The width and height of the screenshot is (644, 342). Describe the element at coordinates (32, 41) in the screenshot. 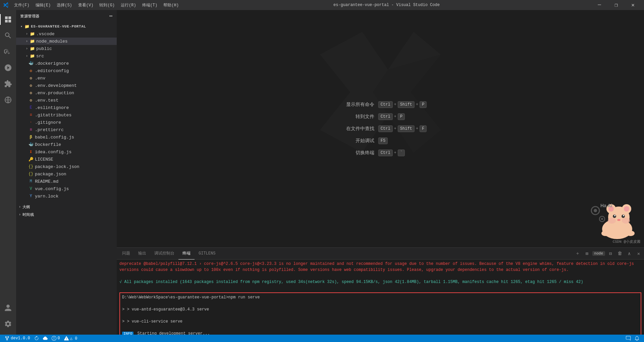

I see `node-modules-folder-icon: 📁` at that location.